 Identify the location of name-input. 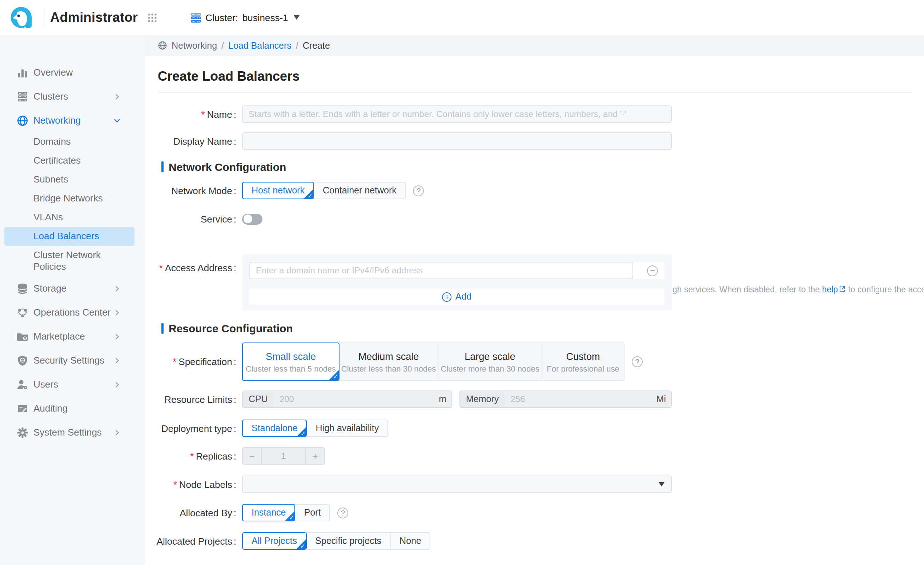
(457, 114).